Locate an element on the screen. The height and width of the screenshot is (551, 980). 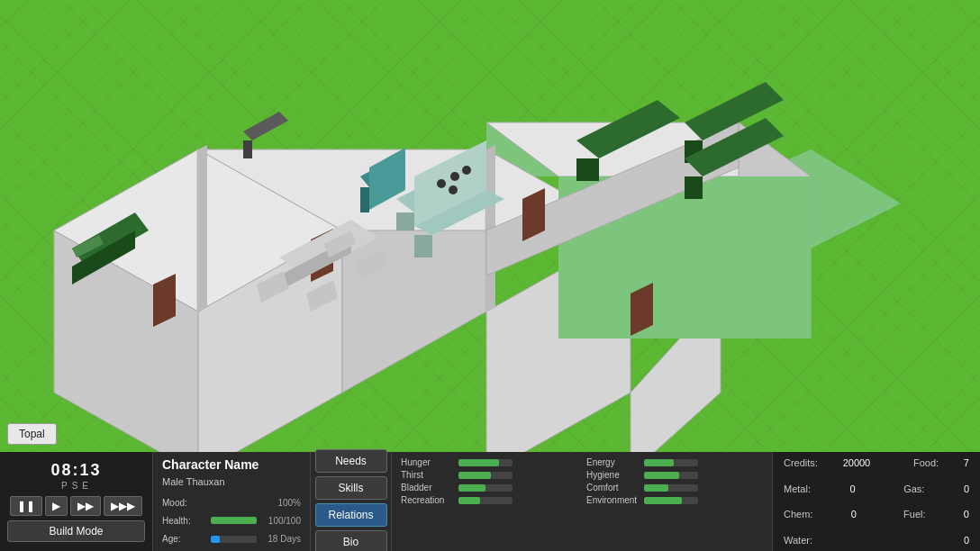
age-bar-fill is located at coordinates (215, 539).